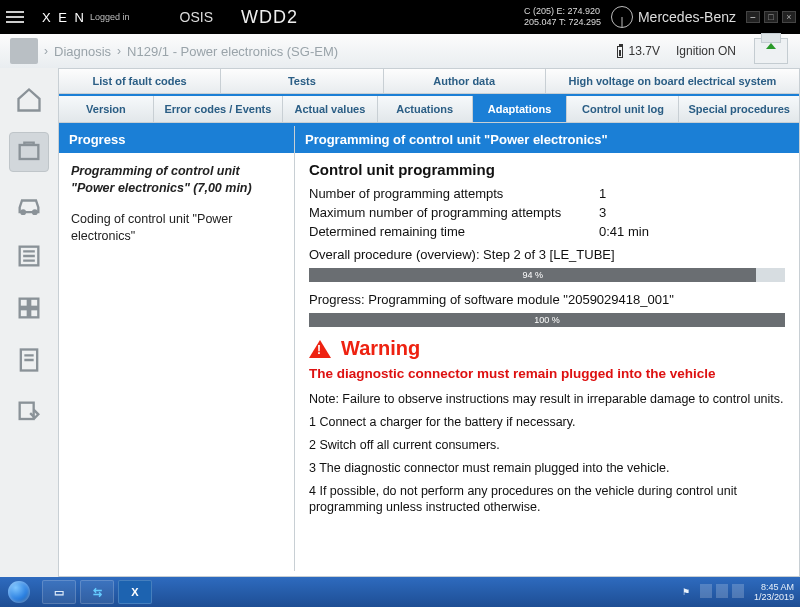  I want to click on overall-label: Overall procedure (overview): Step 2 of …, so click(547, 254).